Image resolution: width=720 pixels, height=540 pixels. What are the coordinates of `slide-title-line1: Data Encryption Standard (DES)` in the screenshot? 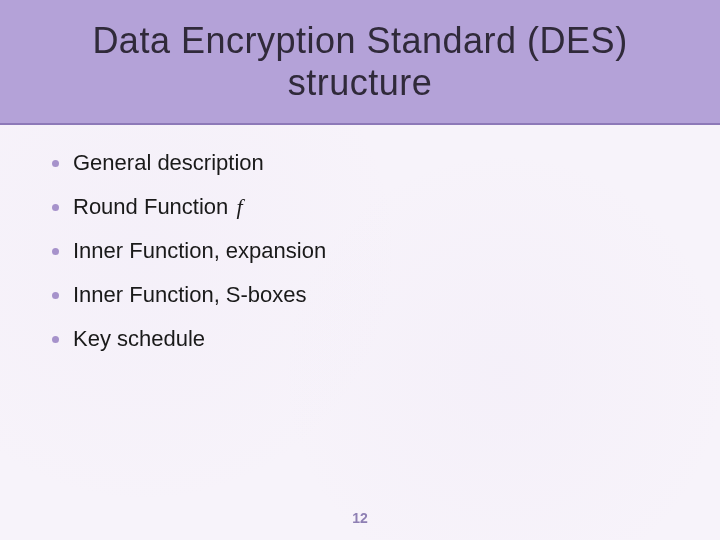 It's located at (360, 41).